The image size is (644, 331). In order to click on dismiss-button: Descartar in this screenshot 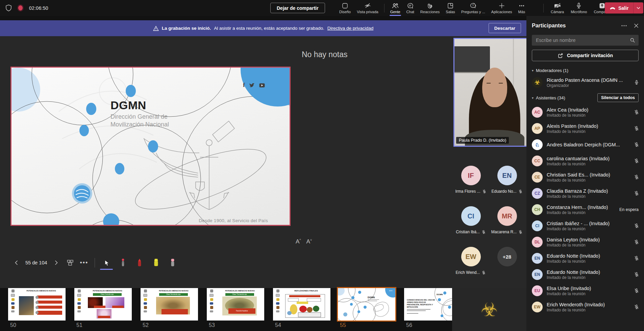, I will do `click(505, 28)`.